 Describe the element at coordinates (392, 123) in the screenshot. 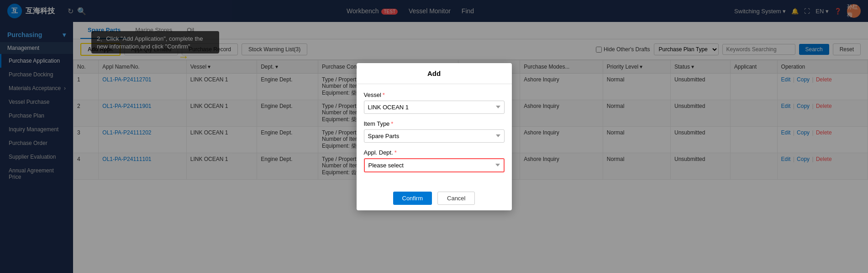

I see `item-type-required: *` at that location.